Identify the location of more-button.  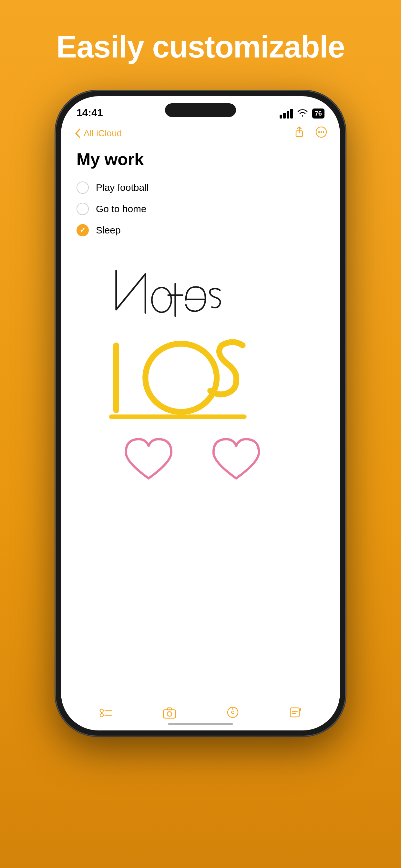
(321, 133).